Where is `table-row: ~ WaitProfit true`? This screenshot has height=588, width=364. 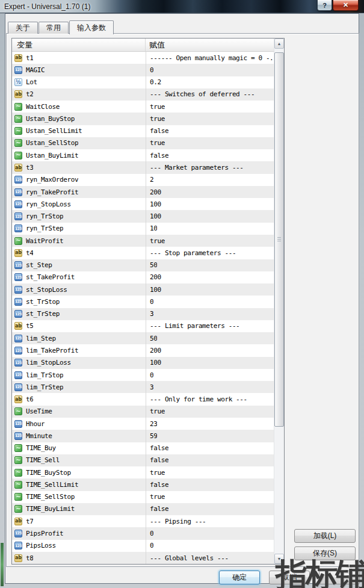
table-row: ~ WaitProfit true is located at coordinates (143, 241).